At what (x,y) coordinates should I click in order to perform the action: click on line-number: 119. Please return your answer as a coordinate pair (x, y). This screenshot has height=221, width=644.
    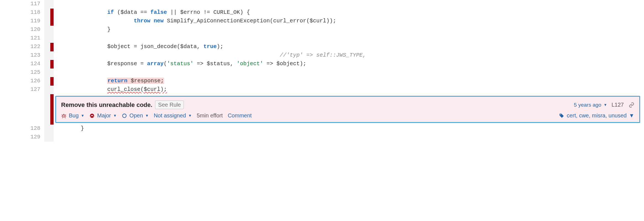
    Looking at the image, I should click on (22, 22).